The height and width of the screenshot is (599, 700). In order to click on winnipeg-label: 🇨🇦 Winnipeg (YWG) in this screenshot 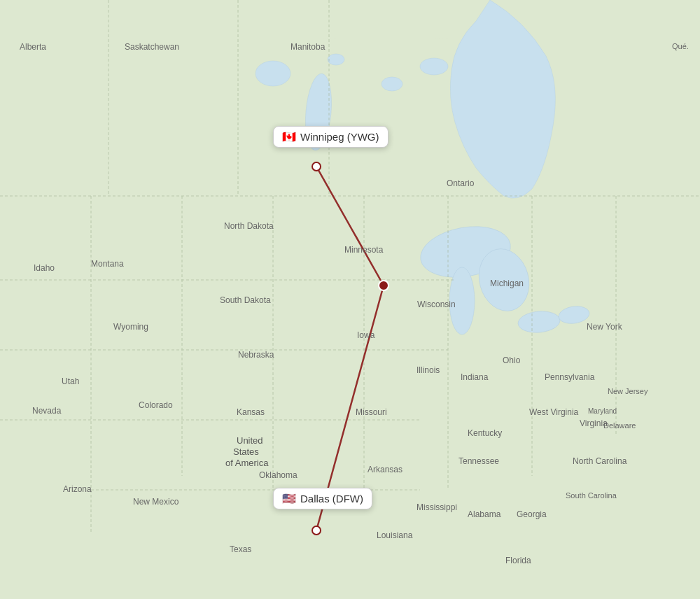, I will do `click(330, 137)`.